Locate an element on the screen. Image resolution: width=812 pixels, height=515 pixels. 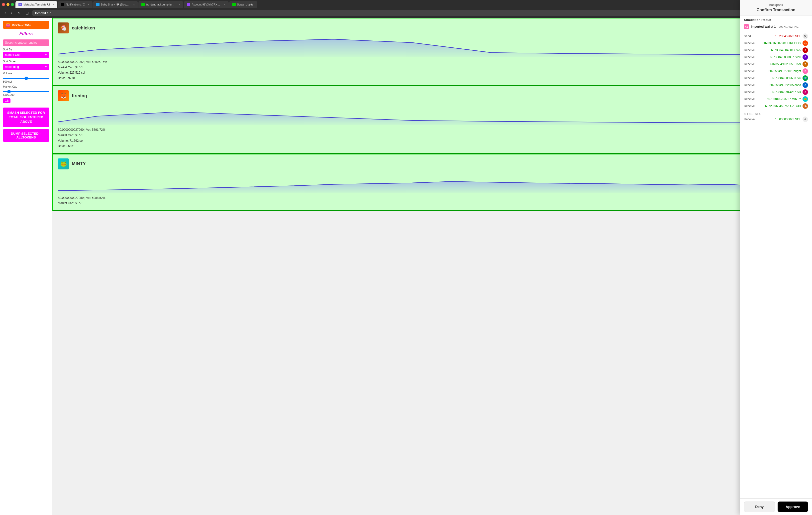
send-row: Send 18.200452823 SOL is located at coordinates (776, 36).